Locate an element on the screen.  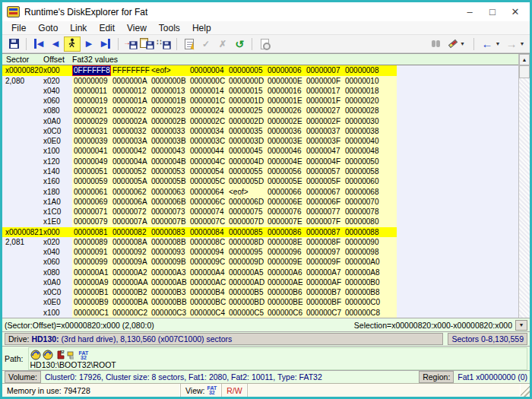
fat-cell: 00000062 is located at coordinates (131, 192).